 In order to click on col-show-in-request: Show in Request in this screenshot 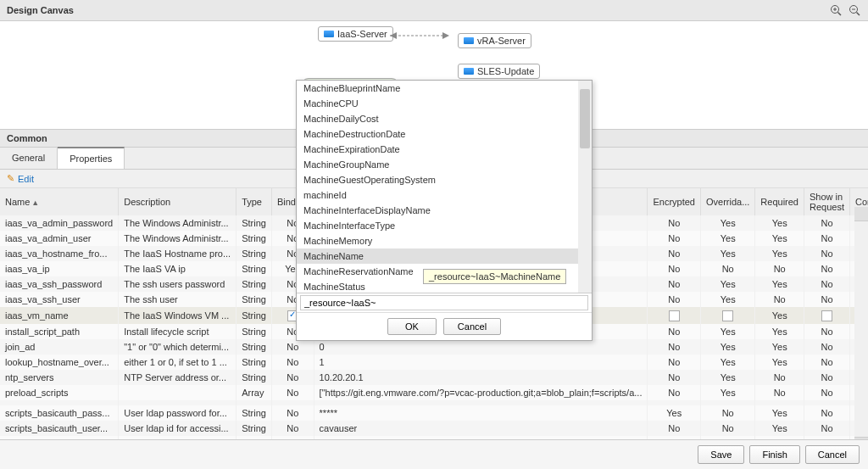, I will do `click(826, 202)`.